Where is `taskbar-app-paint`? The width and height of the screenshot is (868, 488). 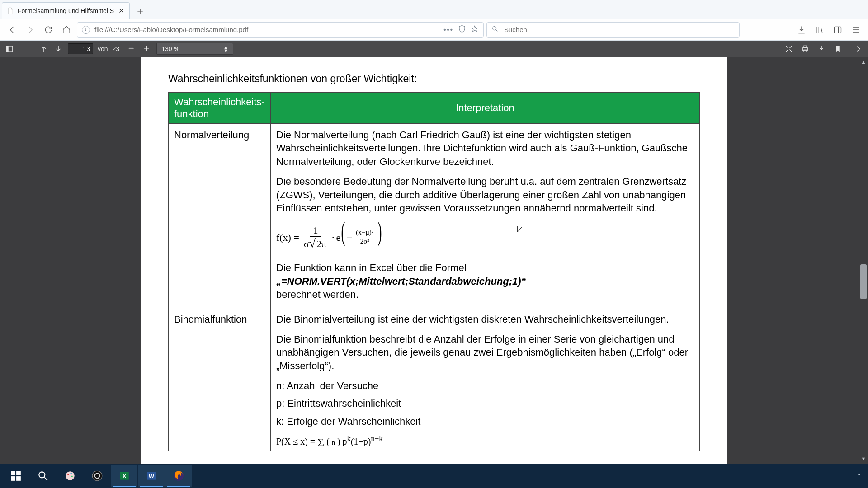
taskbar-app-paint is located at coordinates (70, 476).